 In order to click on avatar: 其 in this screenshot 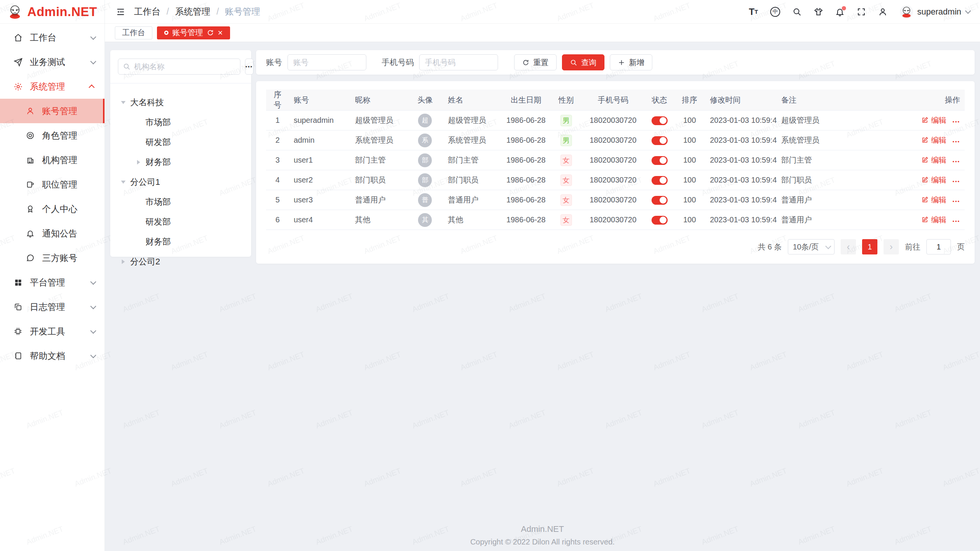, I will do `click(425, 220)`.